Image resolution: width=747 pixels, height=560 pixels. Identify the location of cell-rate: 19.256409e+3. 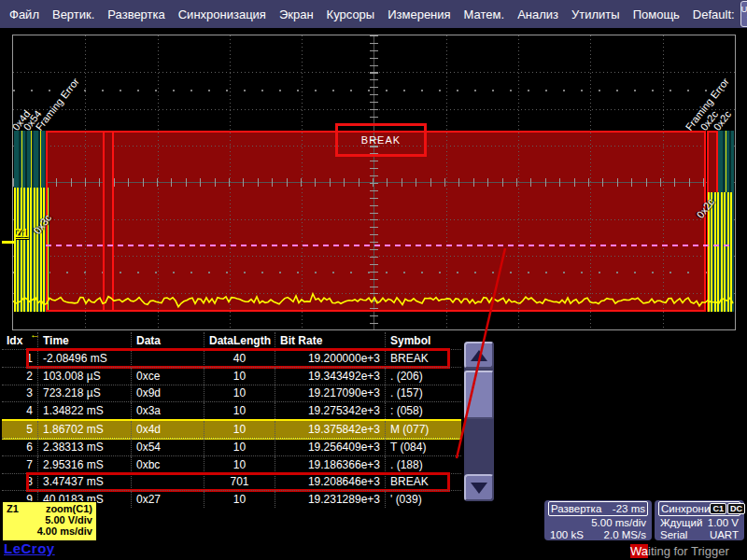
(330, 447).